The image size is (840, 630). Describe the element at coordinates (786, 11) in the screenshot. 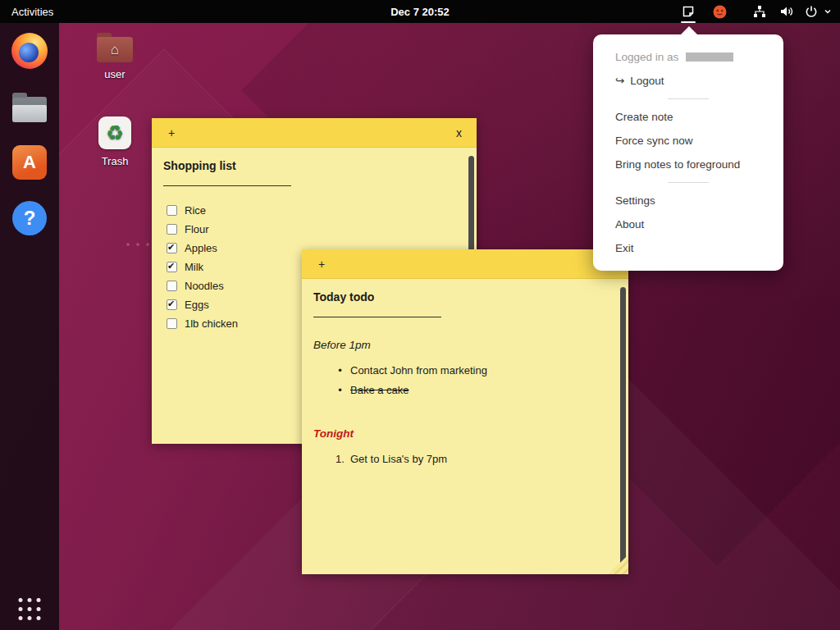

I see `speaker-glyph` at that location.